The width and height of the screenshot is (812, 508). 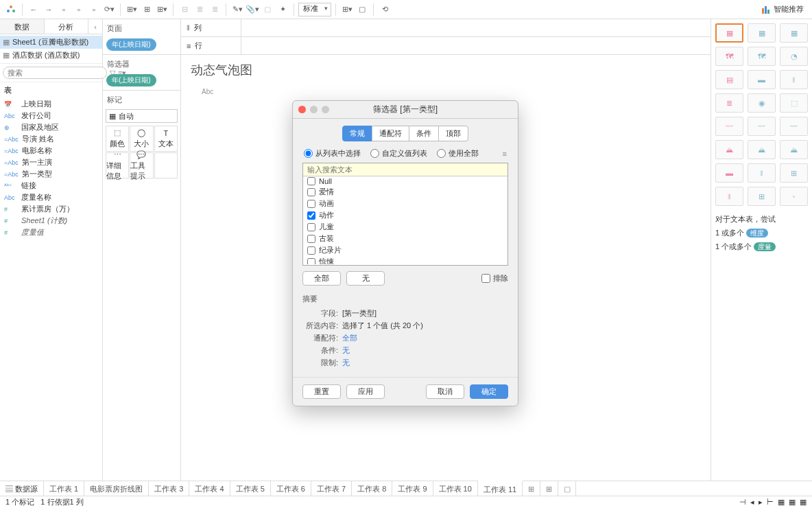 I want to click on viz-thumb: ◔, so click(x=794, y=56).